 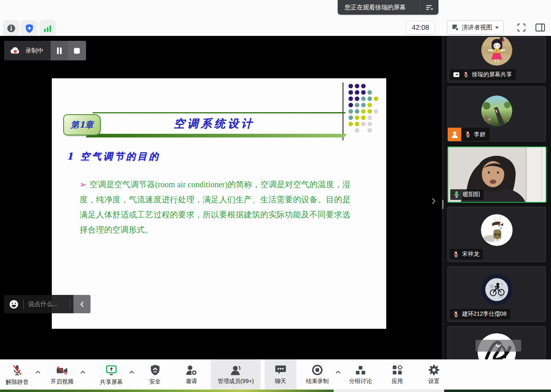 What do you see at coordinates (111, 370) in the screenshot?
I see `share-screen-icon` at bounding box center [111, 370].